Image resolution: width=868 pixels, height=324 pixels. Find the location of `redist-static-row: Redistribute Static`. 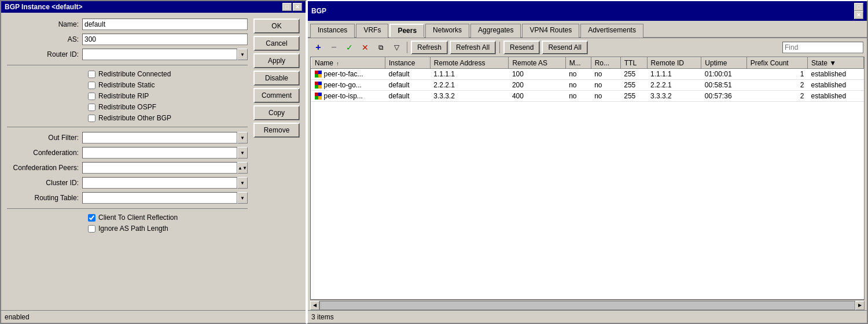

redist-static-row: Redistribute Static is located at coordinates (168, 85).